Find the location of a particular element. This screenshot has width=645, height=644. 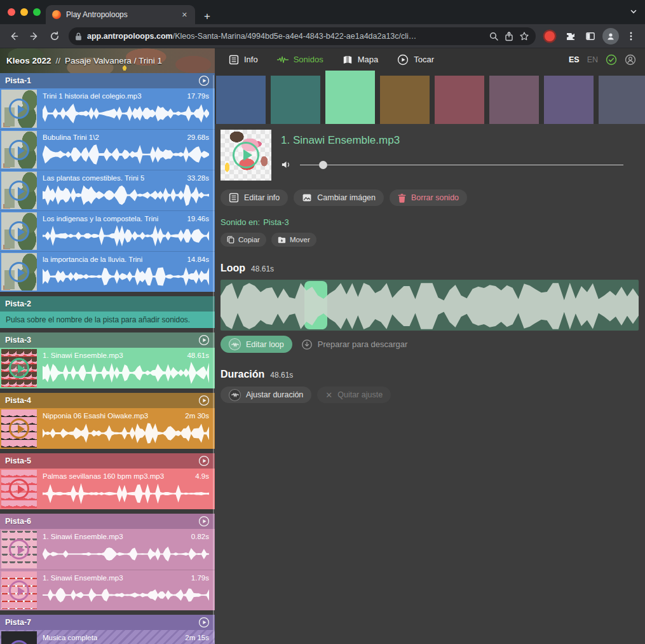

tab-close-icon: ✕ is located at coordinates (184, 15).